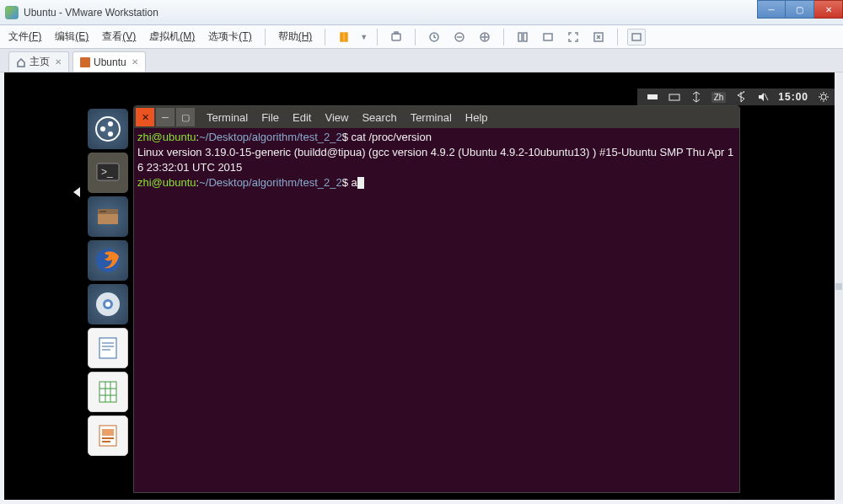 The width and height of the screenshot is (843, 504). Describe the element at coordinates (108, 392) in the screenshot. I see `launcher-calc` at that location.